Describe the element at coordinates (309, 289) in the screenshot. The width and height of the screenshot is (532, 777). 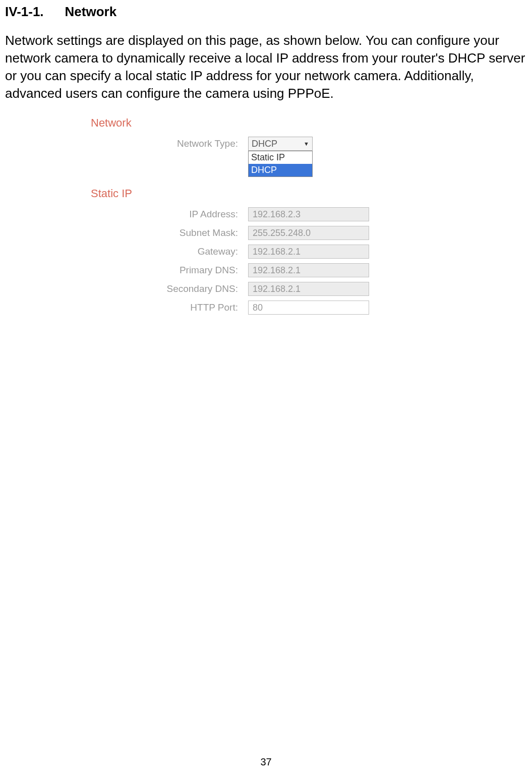
I see `secondary-dns-input` at that location.